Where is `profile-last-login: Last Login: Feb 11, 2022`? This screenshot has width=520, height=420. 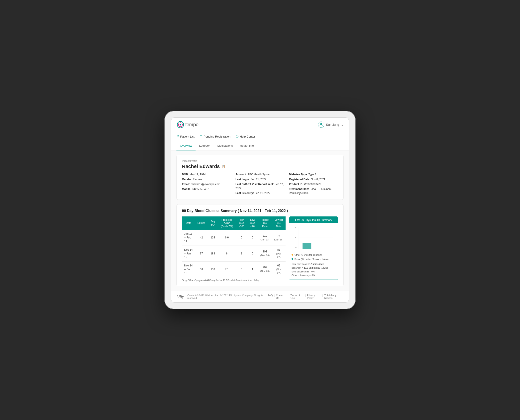
profile-last-login: Last Login: Feb 11, 2022 is located at coordinates (260, 180).